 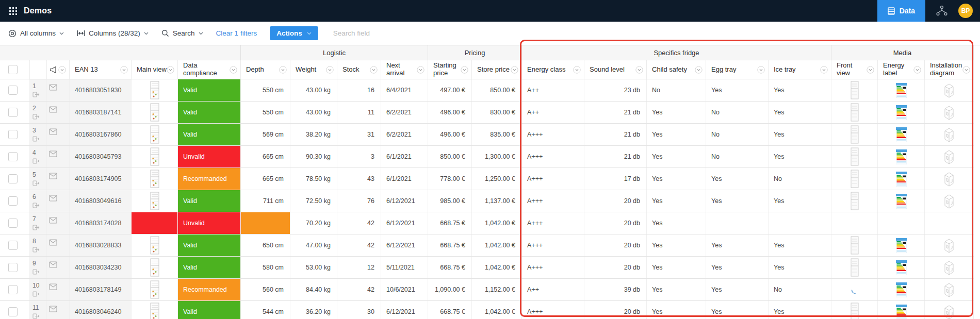 I want to click on cell-stprice: 830.00 €, so click(x=497, y=112).